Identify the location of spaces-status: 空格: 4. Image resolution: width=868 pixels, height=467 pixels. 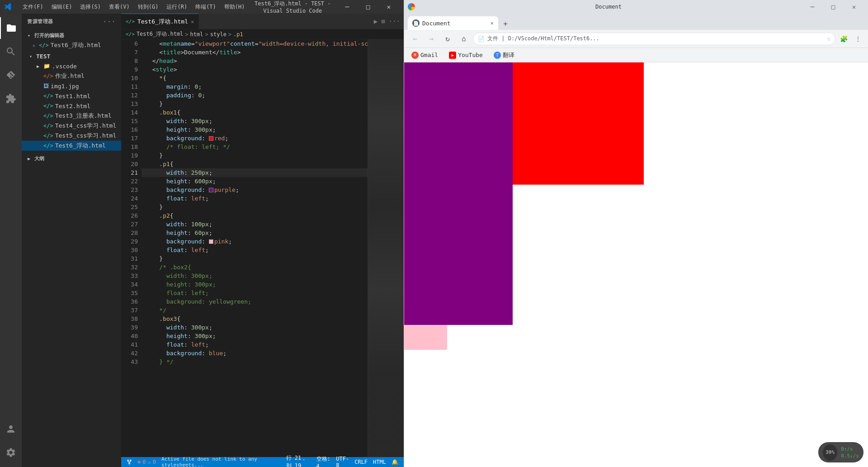
(324, 462).